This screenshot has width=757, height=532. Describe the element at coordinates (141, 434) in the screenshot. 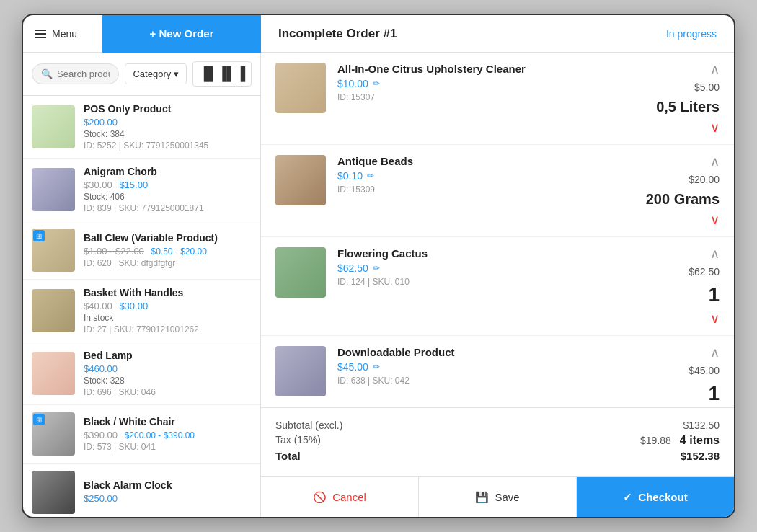

I see `list-item: Black / White Chair $390.00 $200.00 - $3…` at that location.